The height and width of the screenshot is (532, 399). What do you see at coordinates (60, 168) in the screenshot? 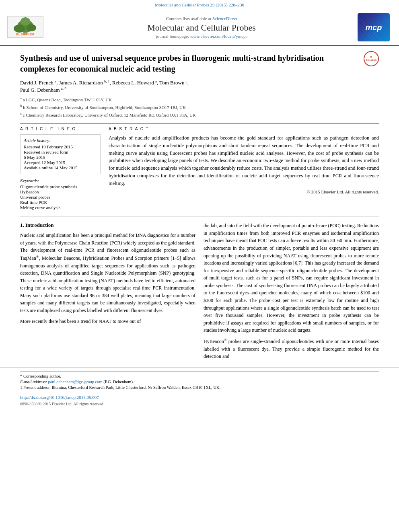
I see `available-row: Available online 14 May 2015` at bounding box center [60, 168].